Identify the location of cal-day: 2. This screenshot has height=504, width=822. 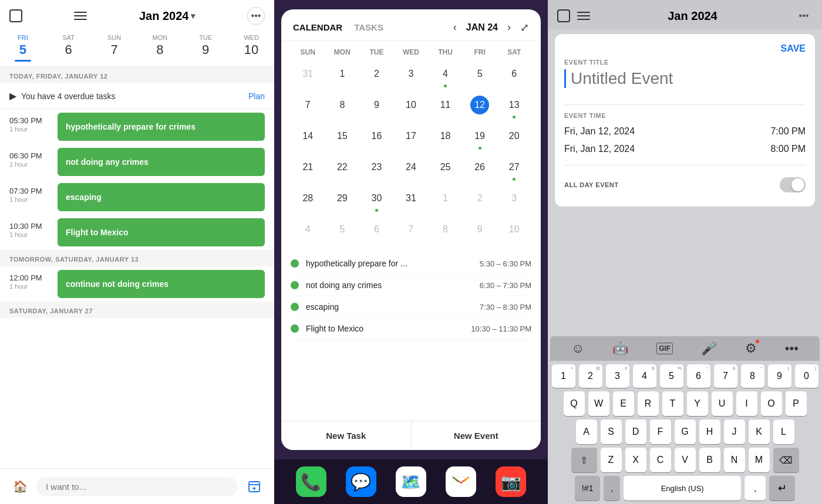
(377, 76).